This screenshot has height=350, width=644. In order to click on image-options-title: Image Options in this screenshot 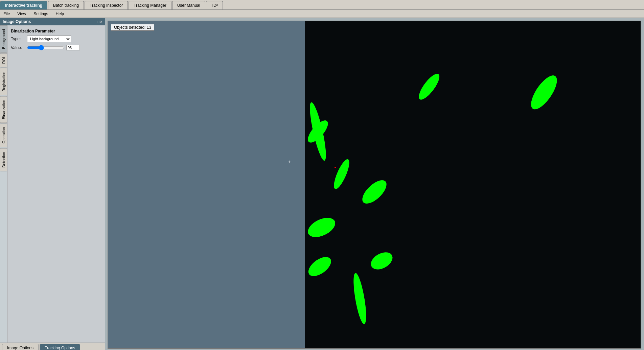, I will do `click(17, 22)`.